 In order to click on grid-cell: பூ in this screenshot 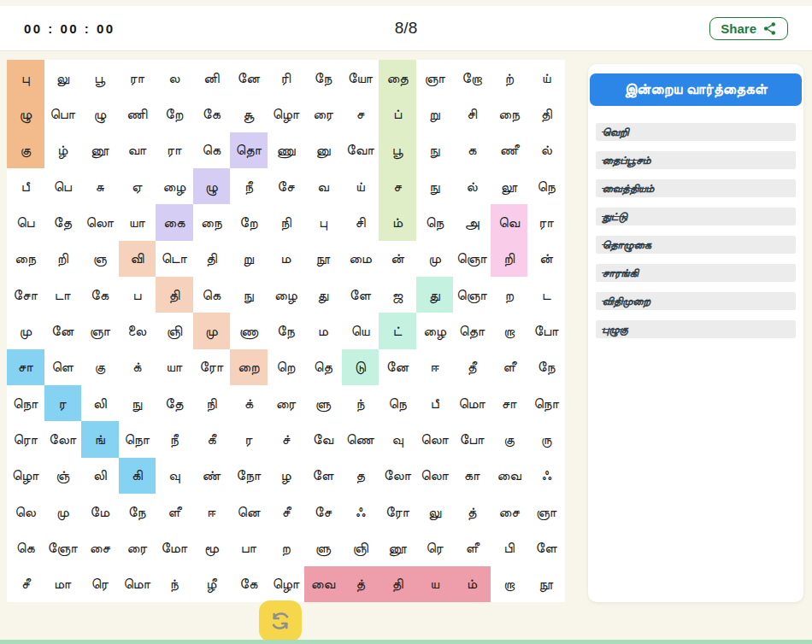, I will do `click(397, 150)`.